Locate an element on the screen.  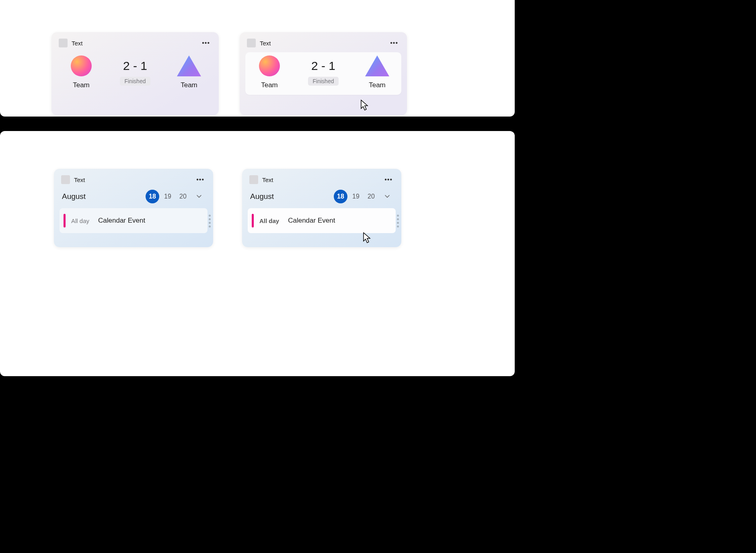
sports-score-widget-hover: Text ••• Team 2 - 1 Finished Team is located at coordinates (323, 74).